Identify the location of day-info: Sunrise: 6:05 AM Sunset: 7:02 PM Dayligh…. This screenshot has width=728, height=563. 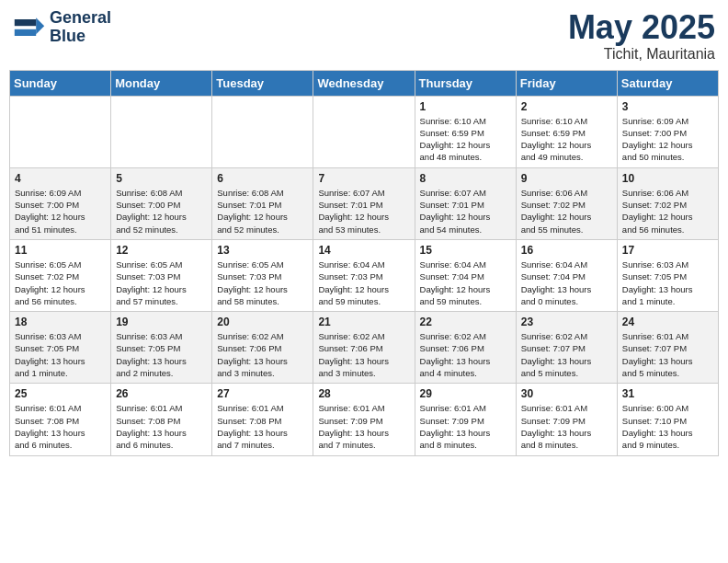
(61, 283).